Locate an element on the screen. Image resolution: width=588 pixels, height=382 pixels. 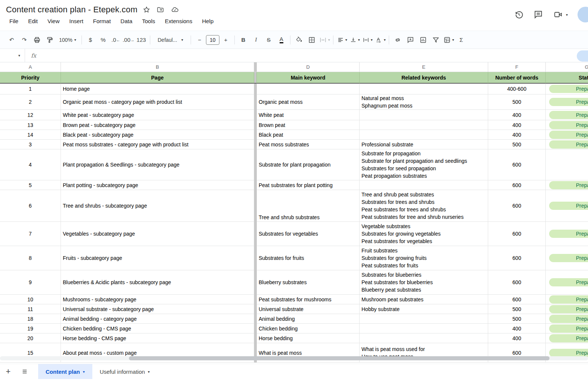
cell-related-keywords: Vegetable substratesSubstrates for growi… is located at coordinates (424, 234).